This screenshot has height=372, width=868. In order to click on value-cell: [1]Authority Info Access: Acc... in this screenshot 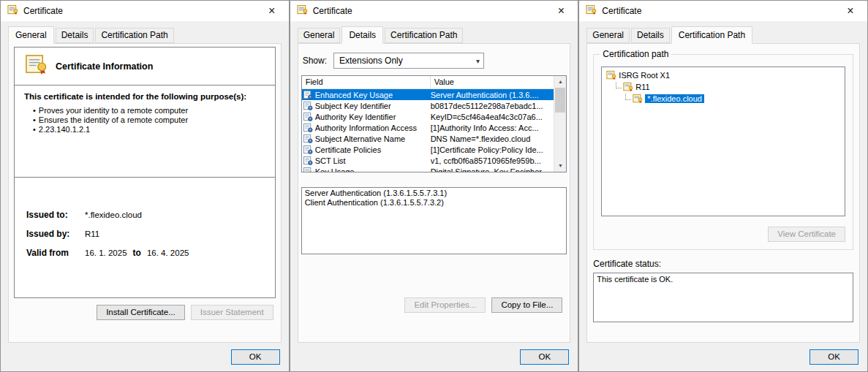, I will do `click(493, 128)`.